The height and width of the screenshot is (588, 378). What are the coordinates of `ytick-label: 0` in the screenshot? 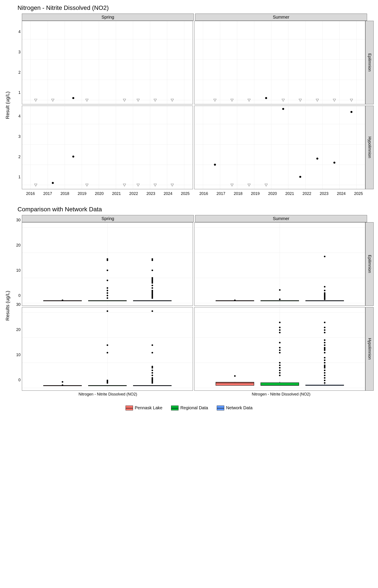 It's located at (20, 380).